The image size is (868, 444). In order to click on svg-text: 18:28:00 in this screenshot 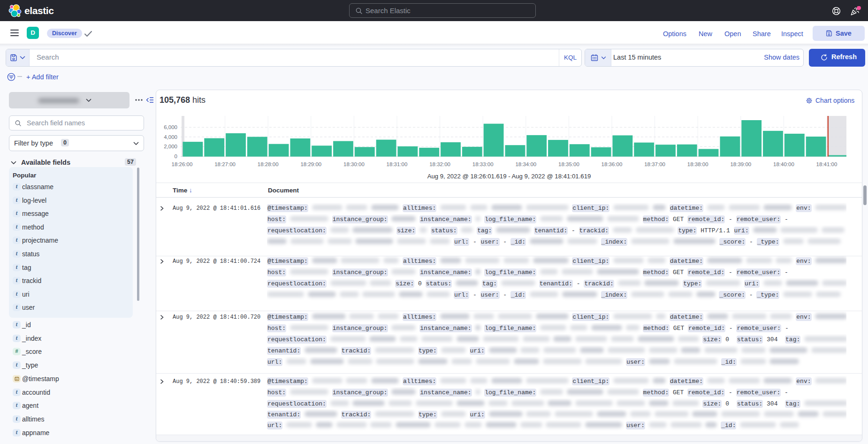, I will do `click(268, 164)`.